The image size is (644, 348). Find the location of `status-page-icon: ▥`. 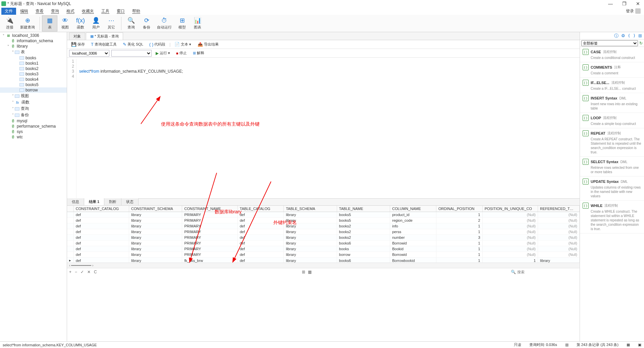

status-page-icon: ▥ is located at coordinates (567, 345).